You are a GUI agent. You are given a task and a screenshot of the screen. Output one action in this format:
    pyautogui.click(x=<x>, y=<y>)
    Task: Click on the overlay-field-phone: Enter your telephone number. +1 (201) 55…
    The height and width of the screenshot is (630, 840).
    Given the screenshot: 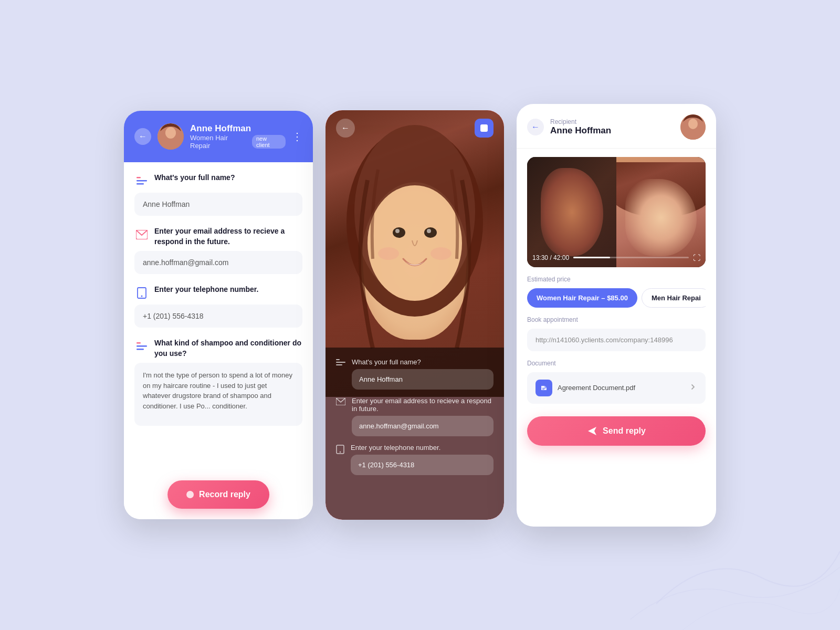 What is the action you would take?
    pyautogui.click(x=415, y=459)
    